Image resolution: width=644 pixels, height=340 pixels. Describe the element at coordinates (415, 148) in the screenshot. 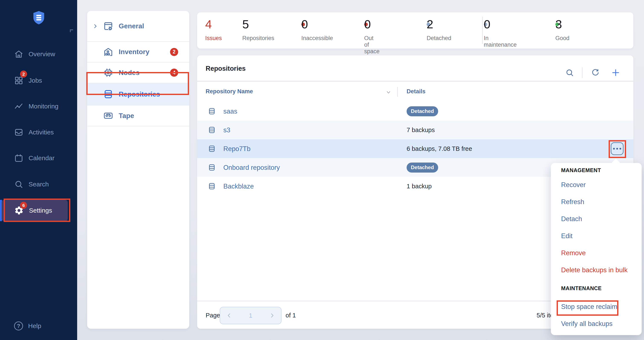

I see `table-row-selected: Repo7Tb 6 backups, 7.08 TB free` at that location.